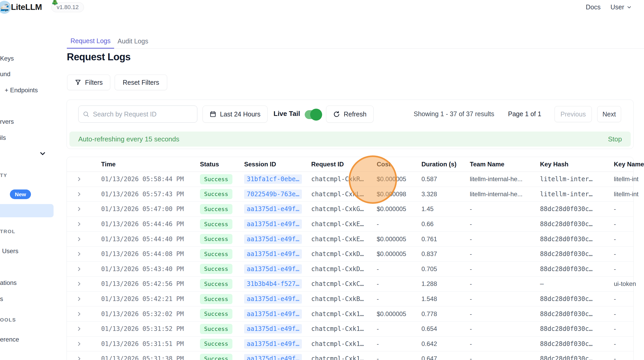 The height and width of the screenshot is (360, 644). What do you see at coordinates (344, 209) in the screenshot?
I see `cell-request-id: chatcmpl-CxkG…` at bounding box center [344, 209].